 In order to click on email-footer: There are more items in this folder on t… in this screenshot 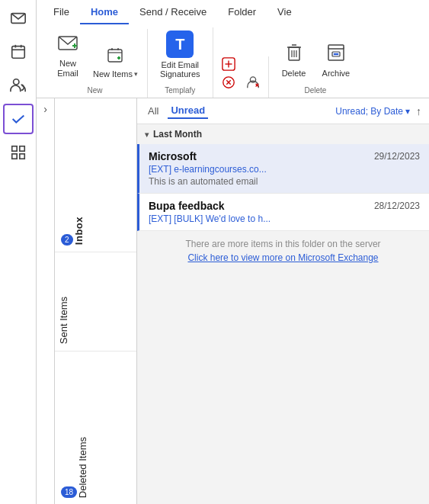, I will do `click(283, 251)`.